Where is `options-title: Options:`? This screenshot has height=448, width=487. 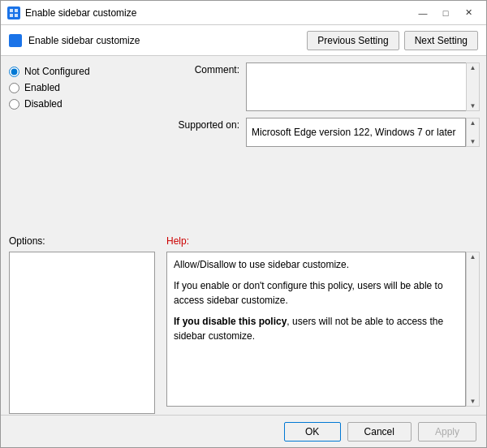
options-title: Options: is located at coordinates (82, 241).